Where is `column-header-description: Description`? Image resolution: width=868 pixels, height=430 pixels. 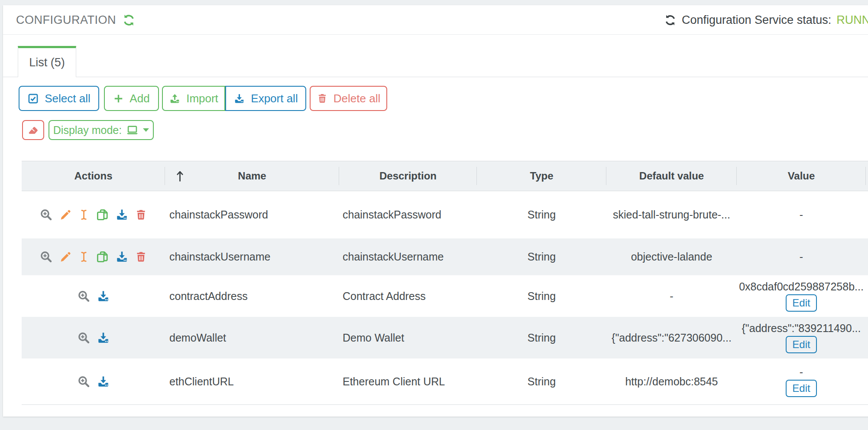
column-header-description: Description is located at coordinates (408, 176).